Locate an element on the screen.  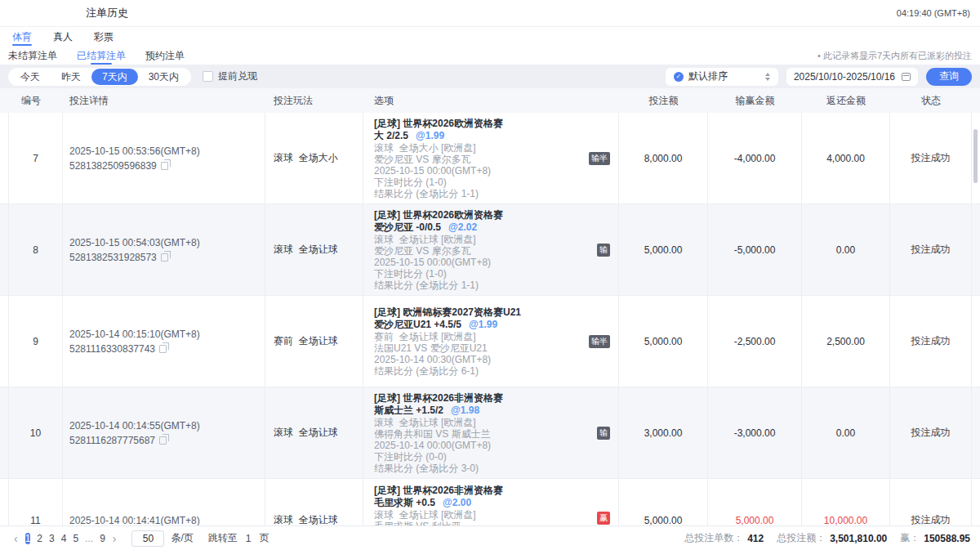
subtab-settled: 已结算注单 is located at coordinates (101, 56).